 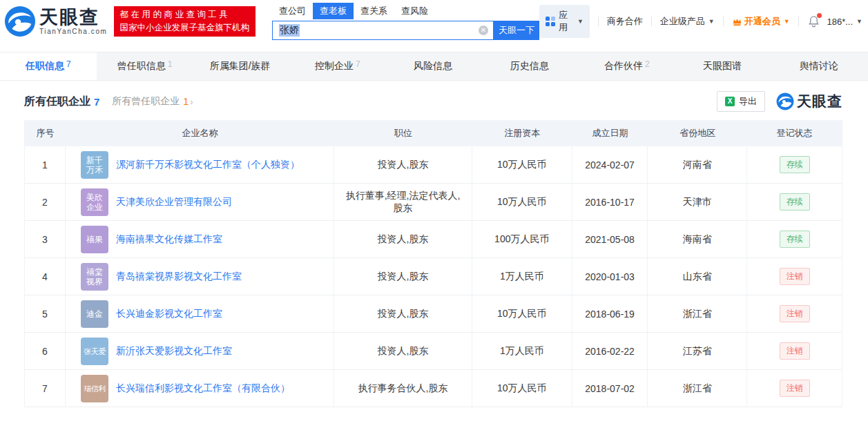 What do you see at coordinates (333, 11) in the screenshot?
I see `search-tab: 查老板` at bounding box center [333, 11].